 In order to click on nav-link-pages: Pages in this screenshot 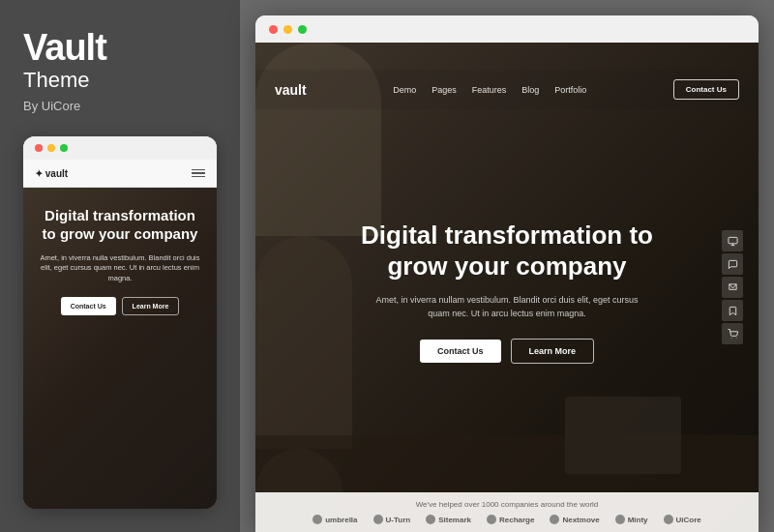, I will do `click(444, 90)`.